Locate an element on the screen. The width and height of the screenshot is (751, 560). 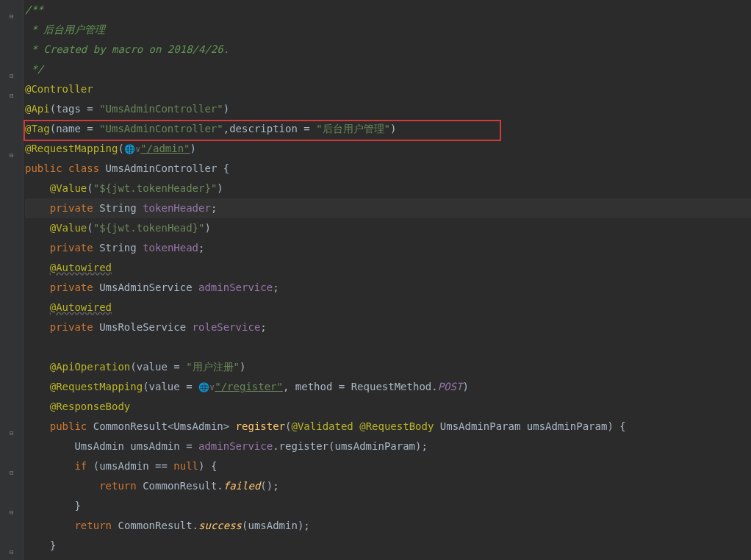
field: tokenHead is located at coordinates (170, 248).